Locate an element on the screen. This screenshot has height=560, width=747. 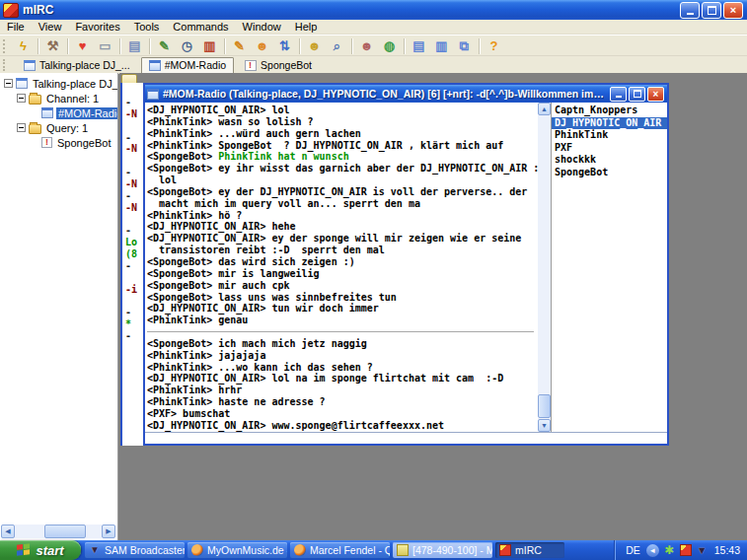
menu-window: Window is located at coordinates (262, 27).